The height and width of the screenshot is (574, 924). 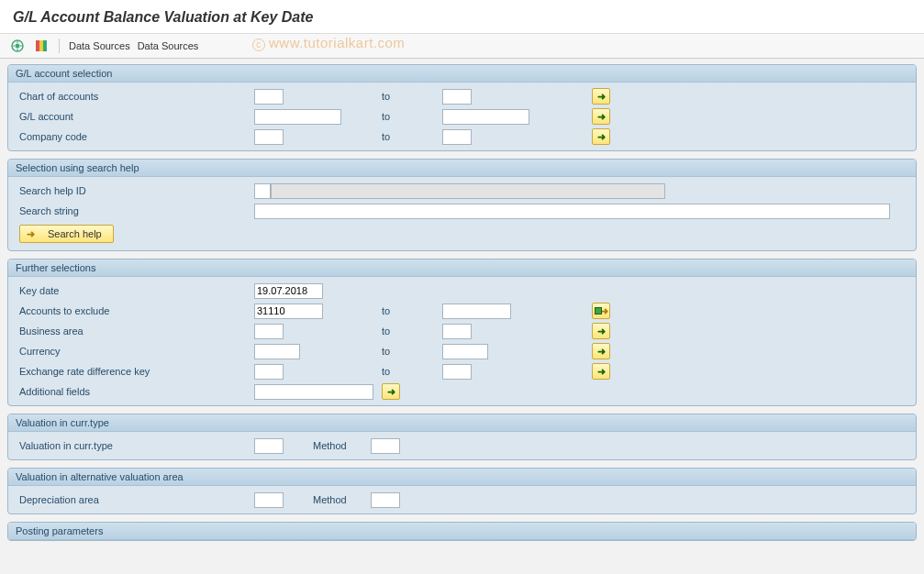 I want to click on depreciation-area-input, so click(x=269, y=501).